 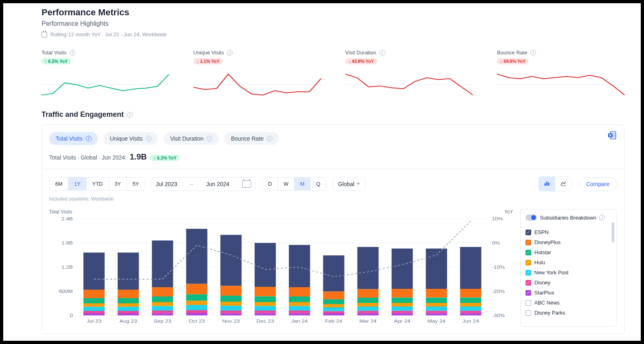 I want to click on range-1Y: 1Y, so click(x=77, y=184).